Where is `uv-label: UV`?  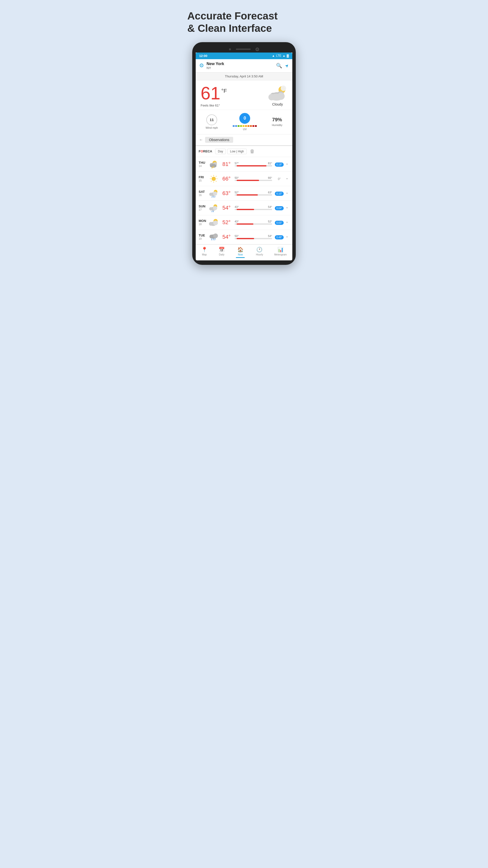
uv-label: UV is located at coordinates (245, 129).